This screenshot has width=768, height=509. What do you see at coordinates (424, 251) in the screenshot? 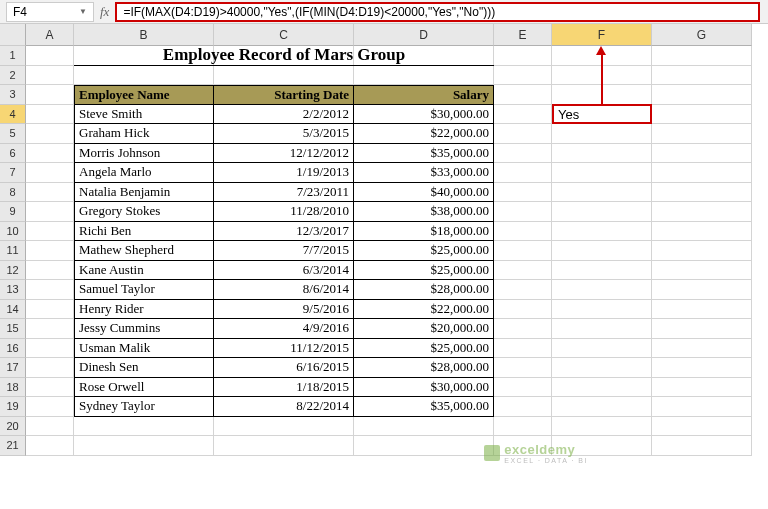
I see `cell-D11: $25,000.00` at bounding box center [424, 251].